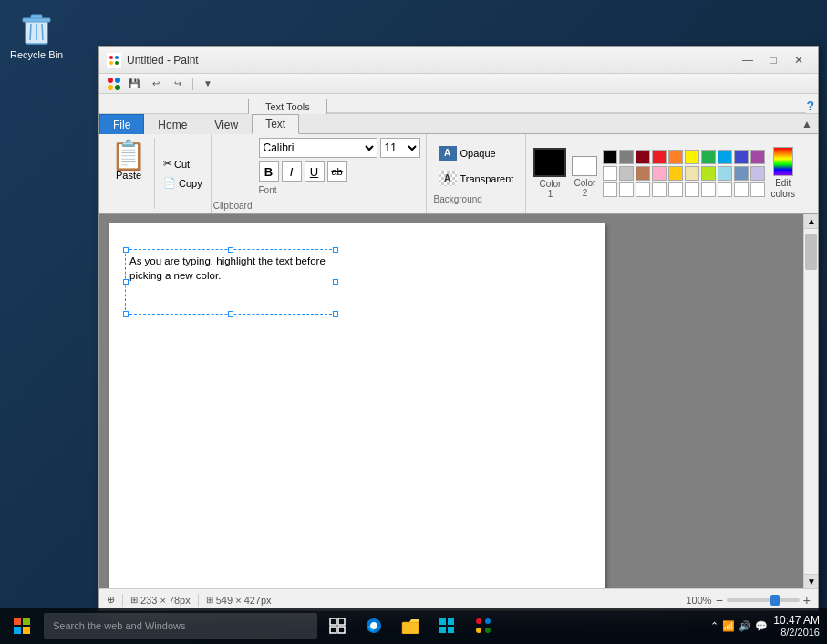 The width and height of the screenshot is (827, 644). Describe the element at coordinates (476, 179) in the screenshot. I see `transparent-button: A Transparent` at that location.